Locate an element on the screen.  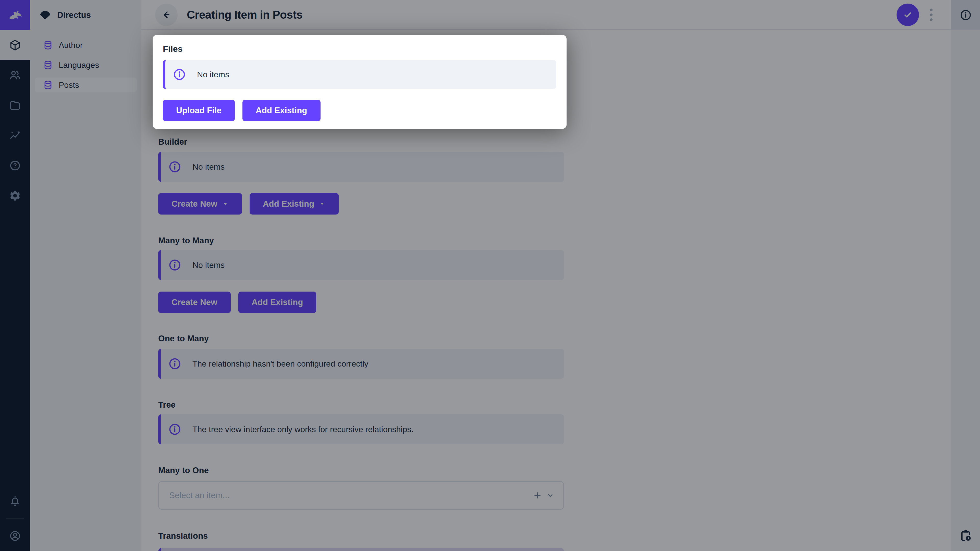
notice-text: No items is located at coordinates (213, 75).